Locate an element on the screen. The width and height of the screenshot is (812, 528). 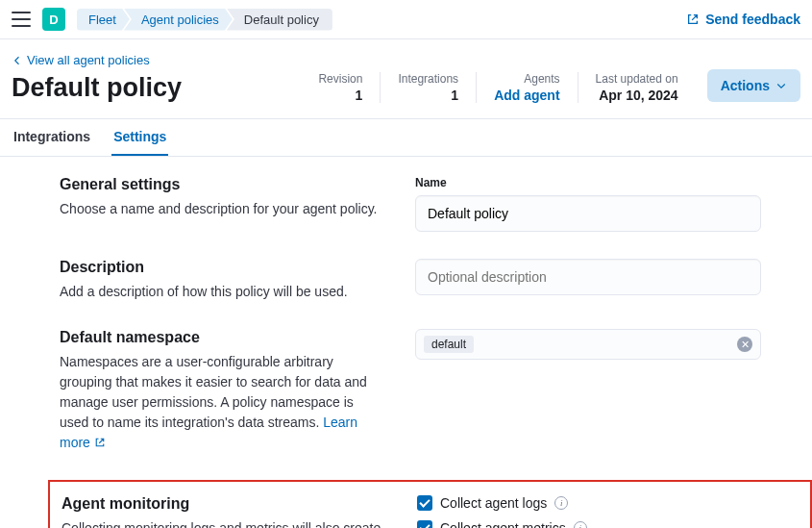
description-input is located at coordinates (588, 277).